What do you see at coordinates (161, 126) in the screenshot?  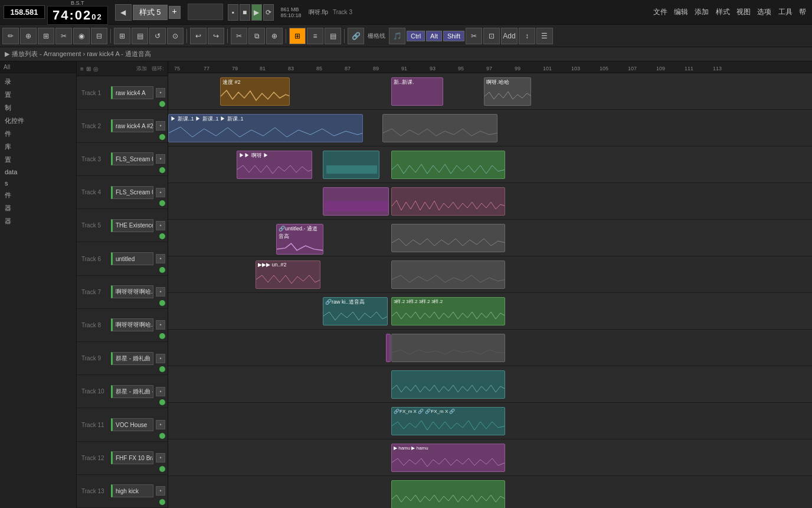 I see `track-btn-2: •` at bounding box center [161, 126].